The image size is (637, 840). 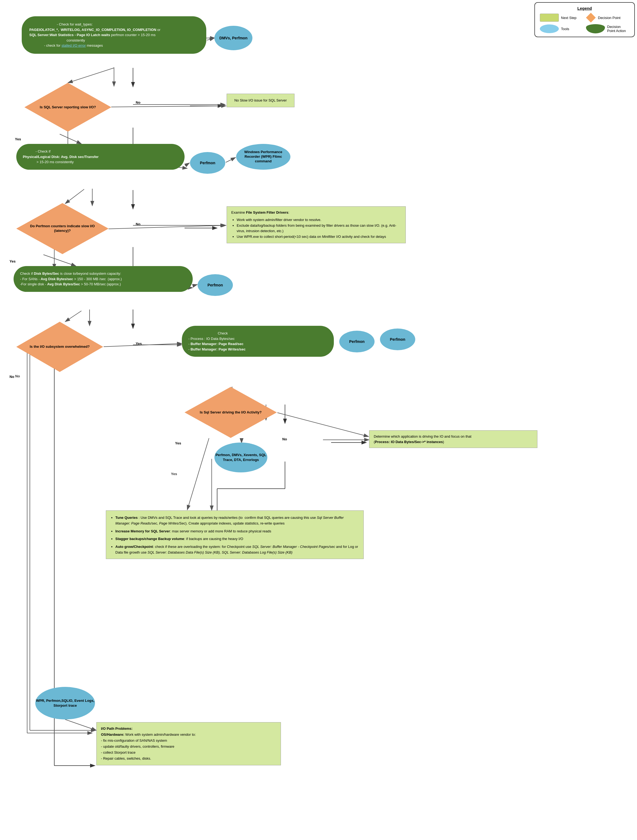 I want to click on node7-tool2-label: Perfmon, so click(x=398, y=339).